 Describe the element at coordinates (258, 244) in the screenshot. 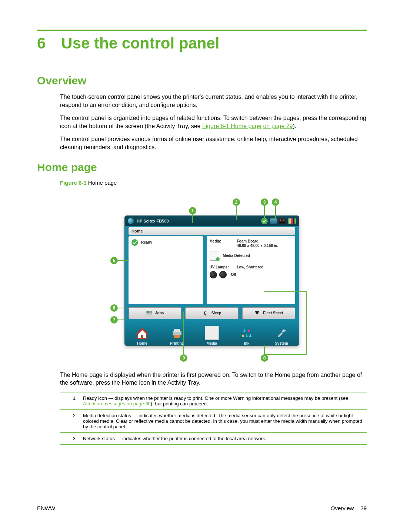

I see `media-value: Foam Board, 48.00 x 48.00 x 0.156 in.` at that location.